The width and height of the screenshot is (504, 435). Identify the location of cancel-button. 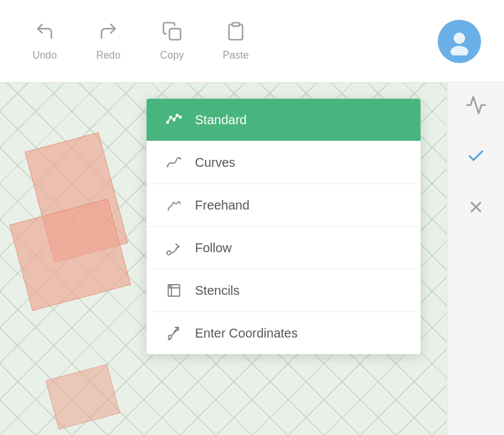
(476, 207).